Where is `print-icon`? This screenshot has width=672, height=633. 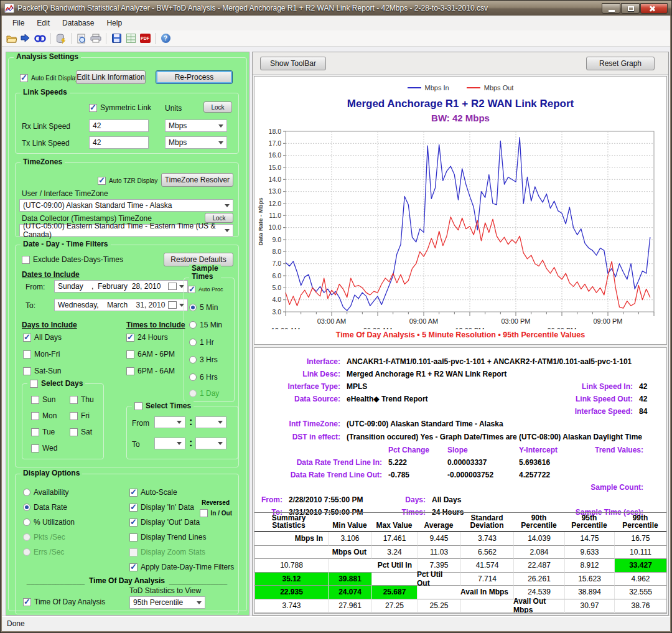
print-icon is located at coordinates (96, 39).